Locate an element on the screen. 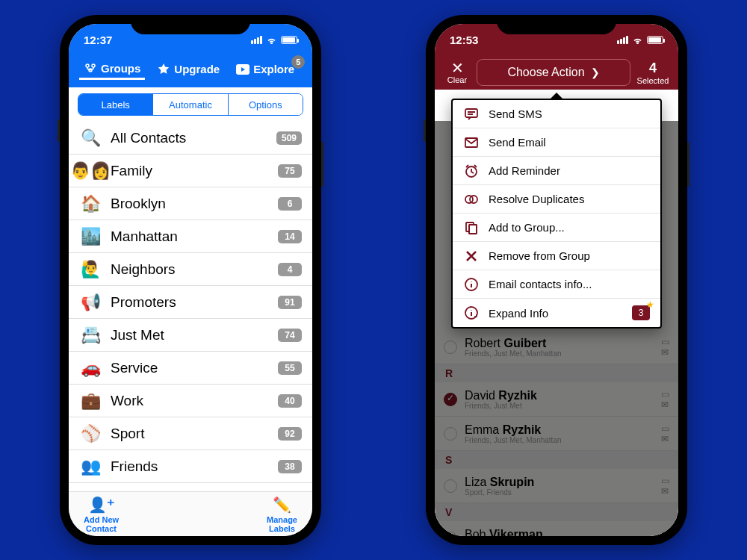  selected-label: Selected is located at coordinates (653, 81).